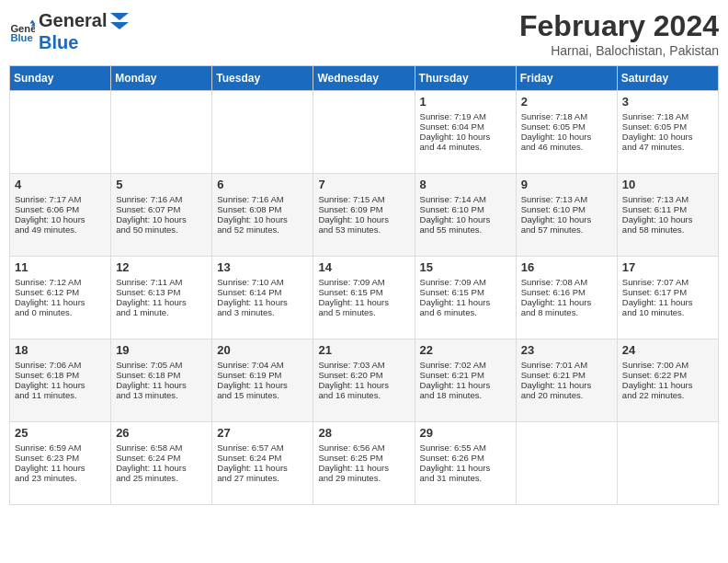  I want to click on day-info-line: Sunset: 6:08 PM, so click(263, 210).